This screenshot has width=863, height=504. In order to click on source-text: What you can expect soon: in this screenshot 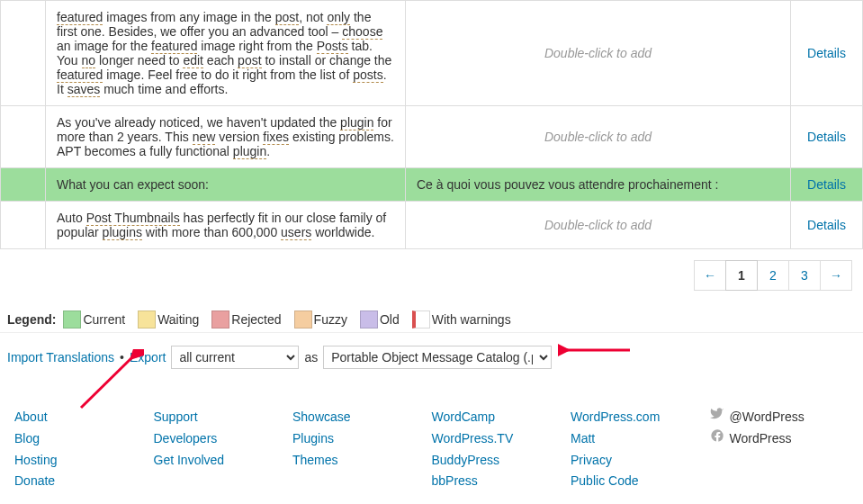, I will do `click(226, 185)`.